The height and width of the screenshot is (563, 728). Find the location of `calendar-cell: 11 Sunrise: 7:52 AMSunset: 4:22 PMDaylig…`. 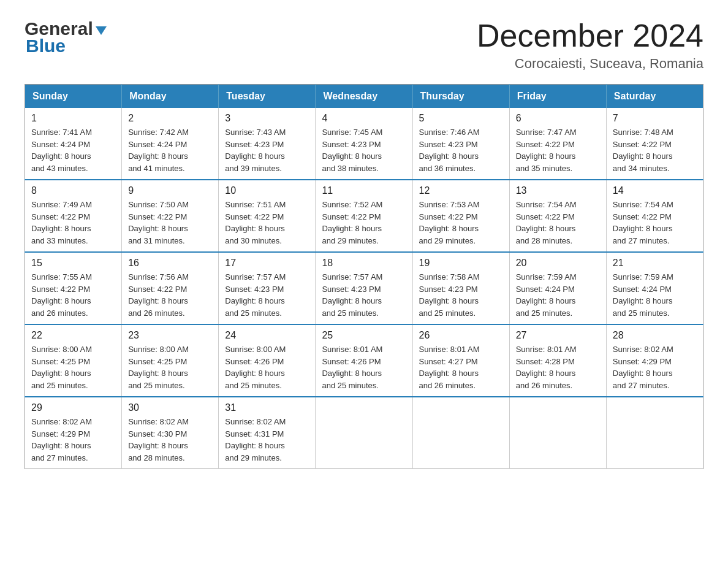

calendar-cell: 11 Sunrise: 7:52 AMSunset: 4:22 PMDaylig… is located at coordinates (364, 216).